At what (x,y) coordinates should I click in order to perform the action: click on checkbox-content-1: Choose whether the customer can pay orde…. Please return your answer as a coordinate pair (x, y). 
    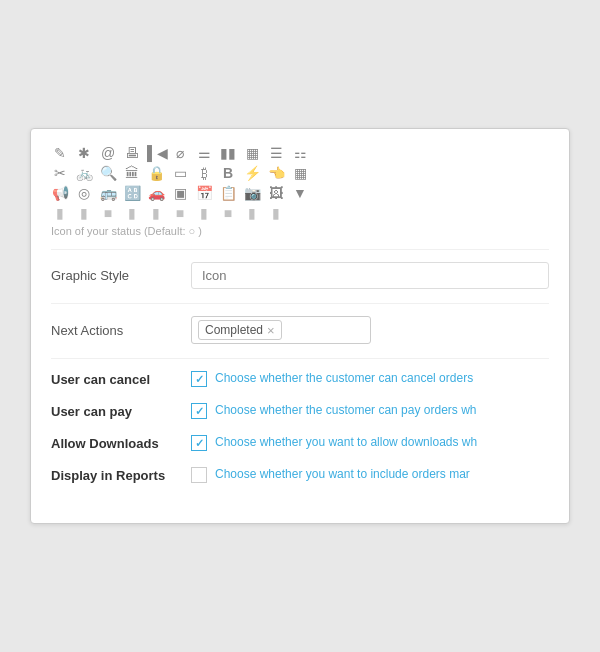
    Looking at the image, I should click on (370, 411).